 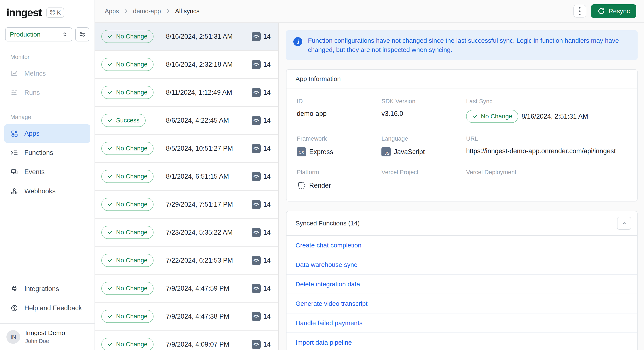 I want to click on sync-row: No Change 7/23/2024, 5:35:22 AM <> 14, so click(x=187, y=233).